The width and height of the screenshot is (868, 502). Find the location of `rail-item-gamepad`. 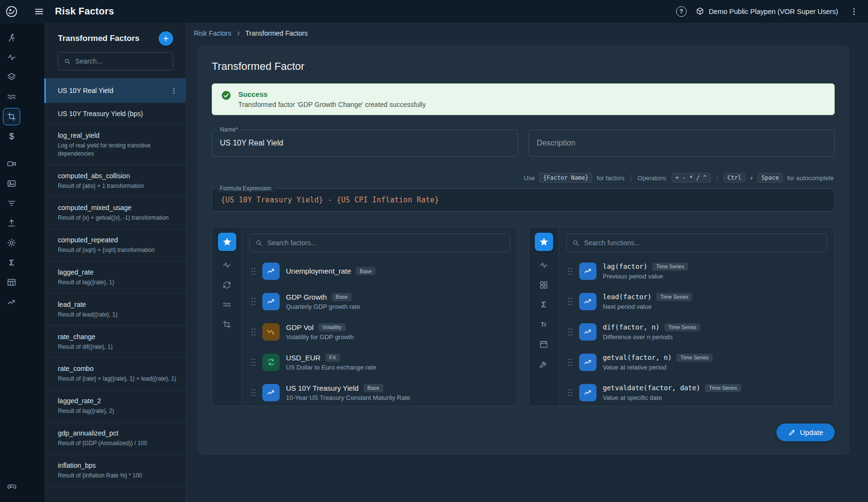

rail-item-gamepad is located at coordinates (12, 486).